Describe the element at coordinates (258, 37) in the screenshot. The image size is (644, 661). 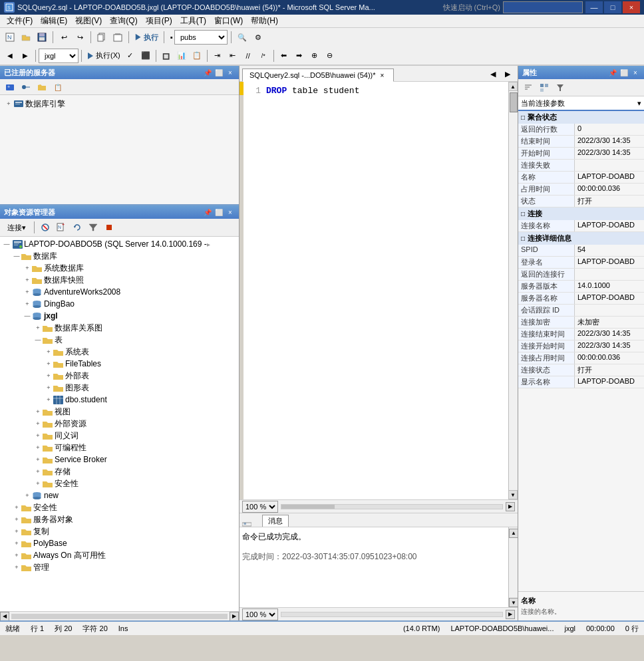
I see `tb-settings: ⚙` at that location.